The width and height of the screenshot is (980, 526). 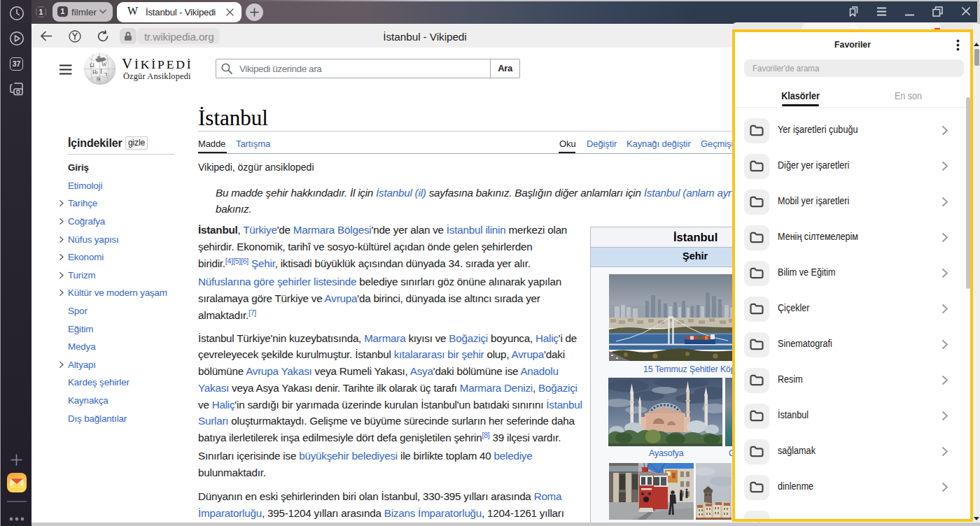 What do you see at coordinates (92, 65) in the screenshot?
I see `svg-text: Ω` at bounding box center [92, 65].